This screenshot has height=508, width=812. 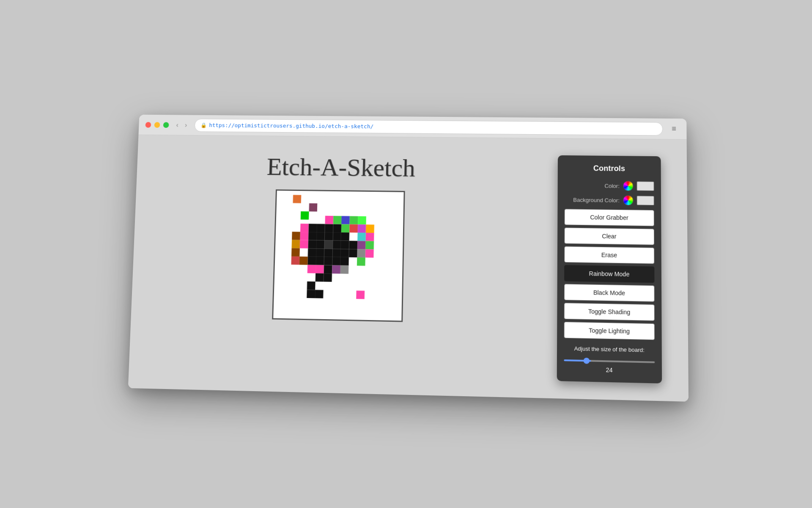 What do you see at coordinates (341, 168) in the screenshot?
I see `app-title: Etch-A-Sketch` at bounding box center [341, 168].